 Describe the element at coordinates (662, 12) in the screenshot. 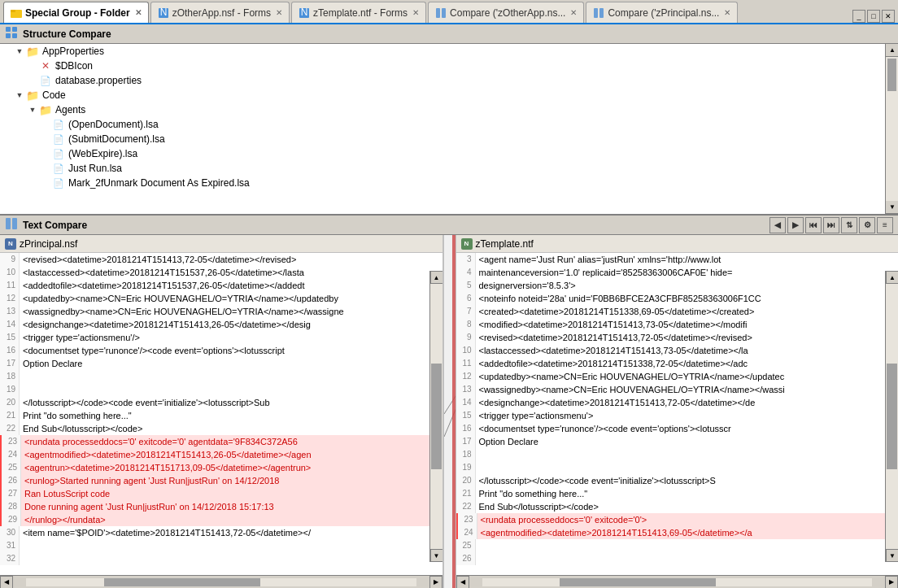

I see `tab-compare-zprincipal: Compare ('zPrincipal.ns... ✕` at that location.